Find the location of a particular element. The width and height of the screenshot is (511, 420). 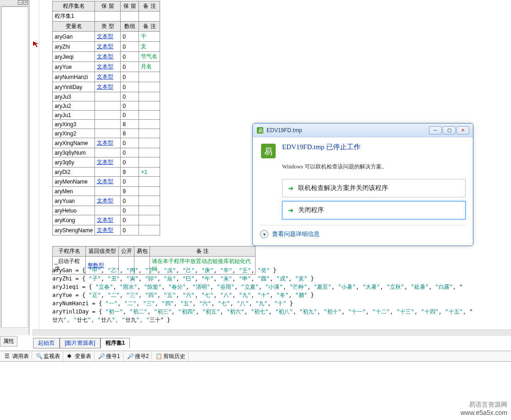

dialog-title: EDV19FD.tmp is located at coordinates (348, 130).